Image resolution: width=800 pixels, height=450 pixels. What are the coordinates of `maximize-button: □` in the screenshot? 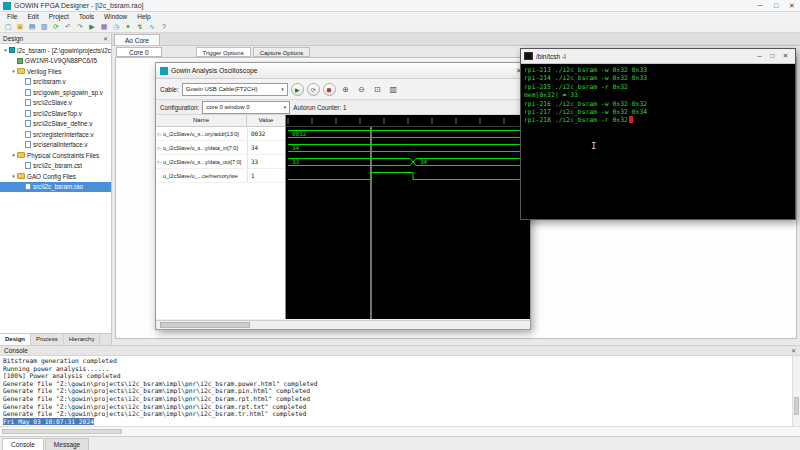 It's located at (776, 6).